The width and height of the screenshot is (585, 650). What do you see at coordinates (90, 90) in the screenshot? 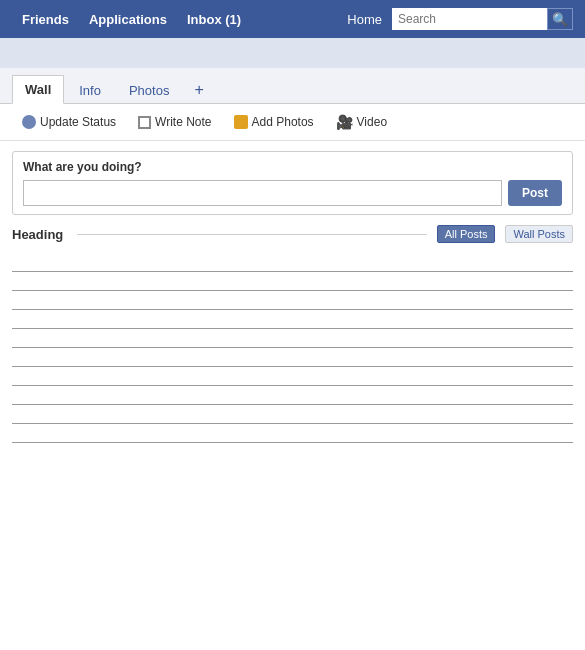
I see `tab-info: Info` at bounding box center [90, 90].